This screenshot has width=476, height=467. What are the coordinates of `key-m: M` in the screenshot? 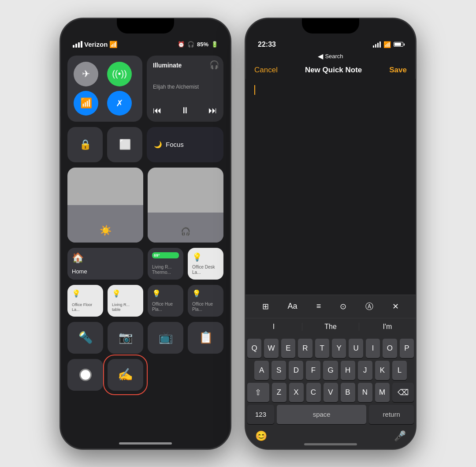 It's located at (383, 392).